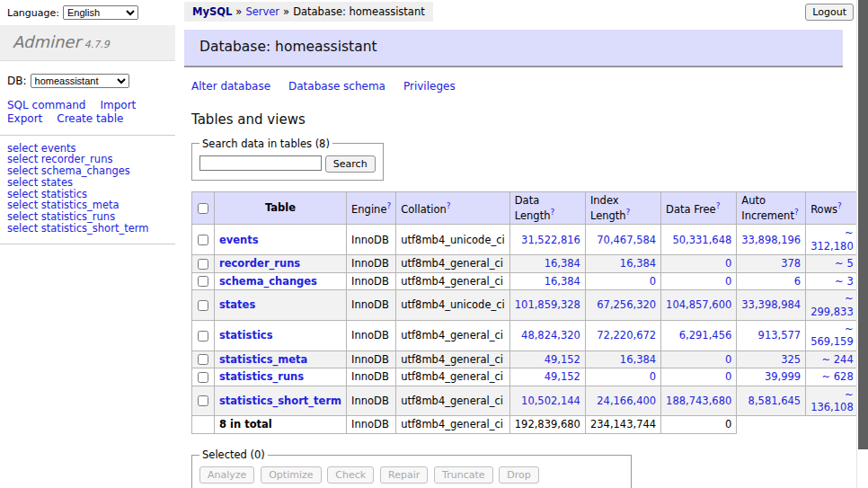 The width and height of the screenshot is (868, 488). I want to click on vertical-scrollbar, so click(863, 244).